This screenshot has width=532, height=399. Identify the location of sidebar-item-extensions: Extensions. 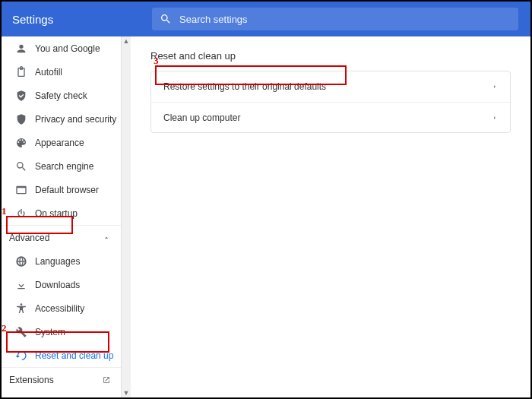
(61, 379).